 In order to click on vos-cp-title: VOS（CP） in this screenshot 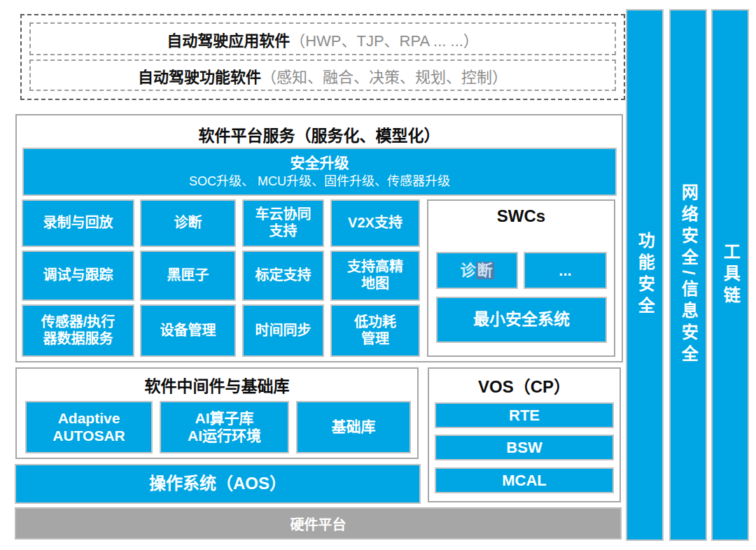, I will do `click(524, 385)`.